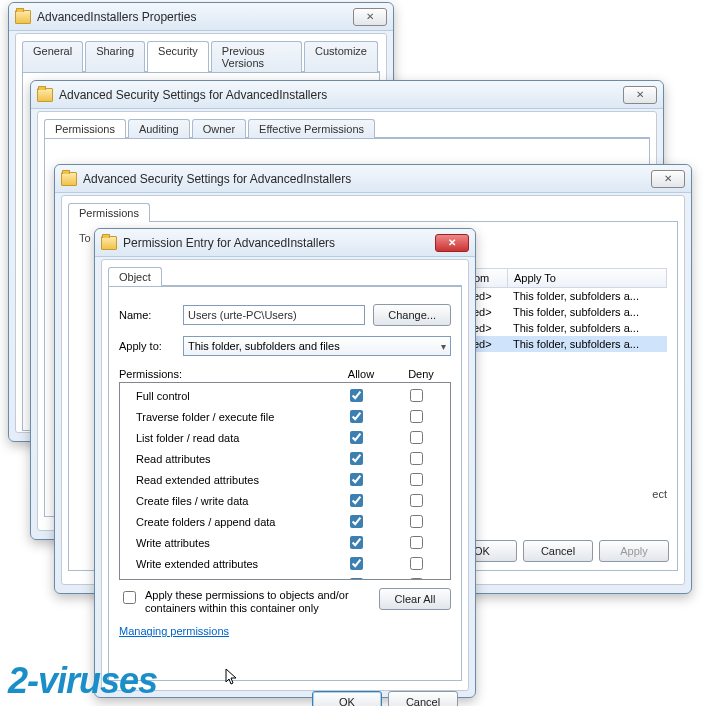  Describe the element at coordinates (421, 374) in the screenshot. I see `deny-label: Deny` at that location.